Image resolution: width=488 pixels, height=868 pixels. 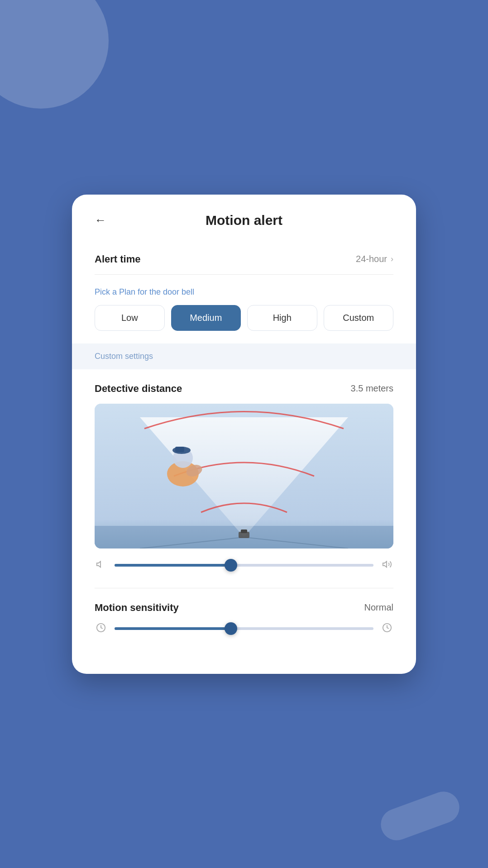 What do you see at coordinates (392, 259) in the screenshot?
I see `chevron-right-icon: ›` at bounding box center [392, 259].